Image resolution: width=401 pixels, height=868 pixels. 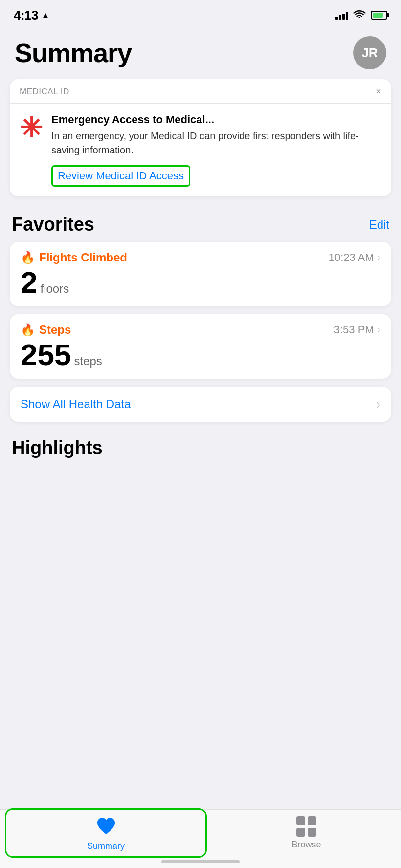 I want to click on favorites-section-header: Favorites Edit, so click(x=200, y=227).